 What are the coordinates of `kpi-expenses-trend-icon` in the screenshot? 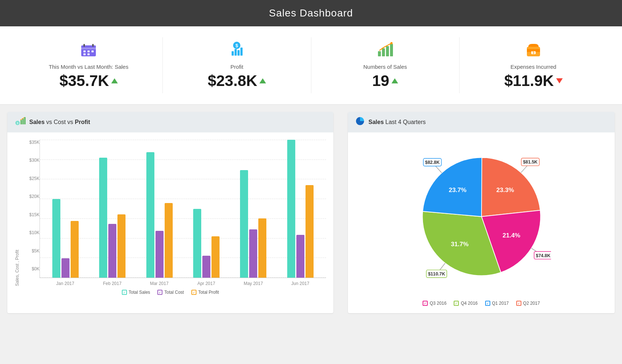 It's located at (559, 81).